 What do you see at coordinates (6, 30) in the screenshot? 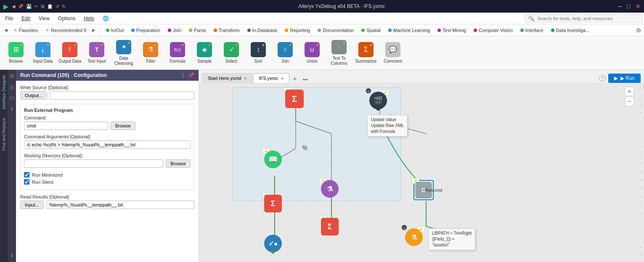
I see `catbar-prev: ◀` at bounding box center [6, 30].